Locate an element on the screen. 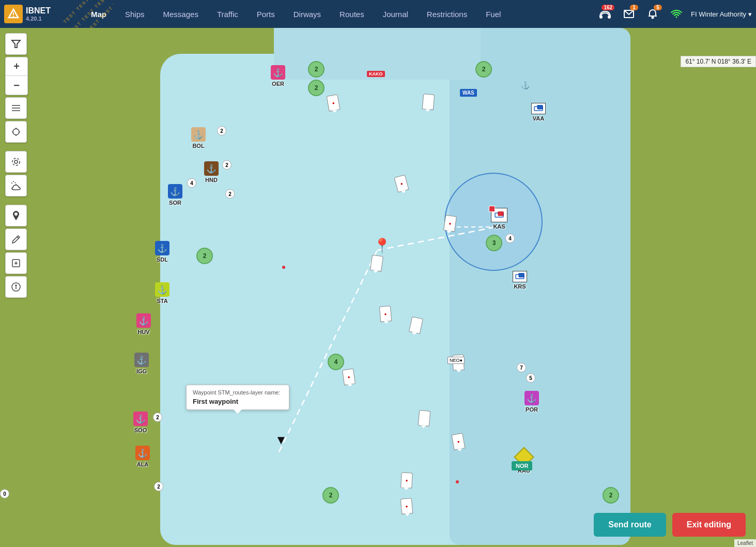  marker-BOL: ⚓ BOL is located at coordinates (198, 138).